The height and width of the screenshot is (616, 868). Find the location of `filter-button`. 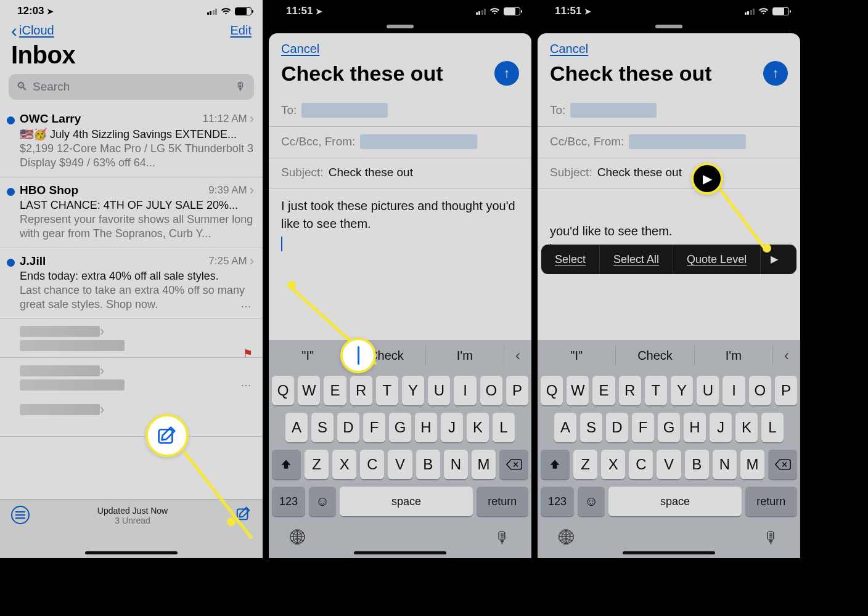

filter-button is located at coordinates (20, 515).